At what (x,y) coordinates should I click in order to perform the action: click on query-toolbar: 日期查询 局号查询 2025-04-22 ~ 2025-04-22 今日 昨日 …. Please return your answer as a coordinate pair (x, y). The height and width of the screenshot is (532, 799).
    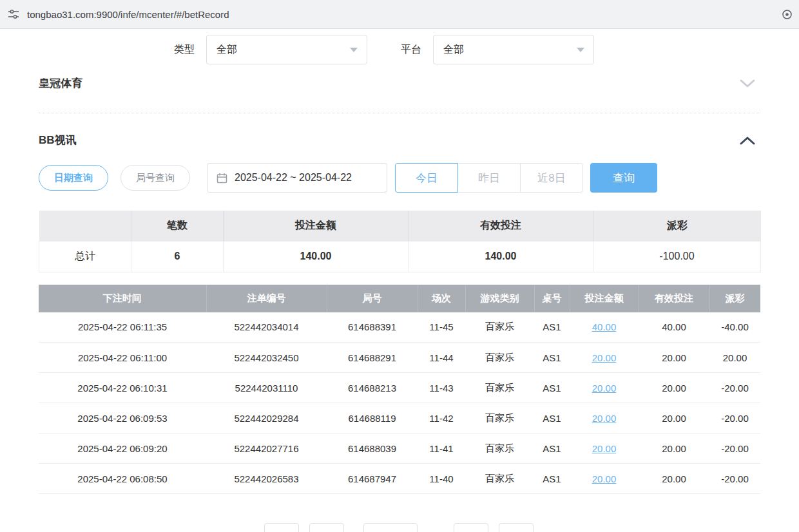
    Looking at the image, I should click on (400, 178).